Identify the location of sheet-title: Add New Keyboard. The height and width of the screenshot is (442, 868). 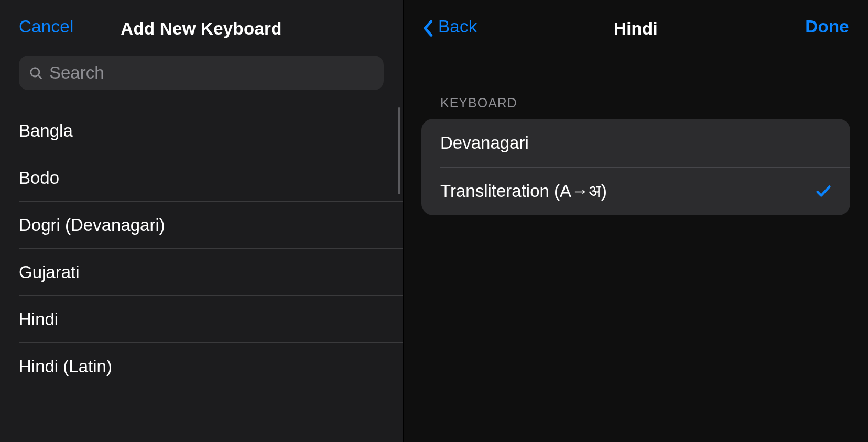
(201, 29).